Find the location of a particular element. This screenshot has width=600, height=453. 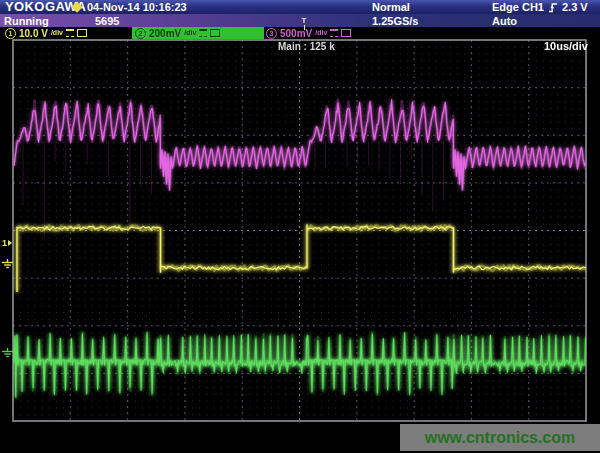

watermark: www.cntronics.com is located at coordinates (500, 438).